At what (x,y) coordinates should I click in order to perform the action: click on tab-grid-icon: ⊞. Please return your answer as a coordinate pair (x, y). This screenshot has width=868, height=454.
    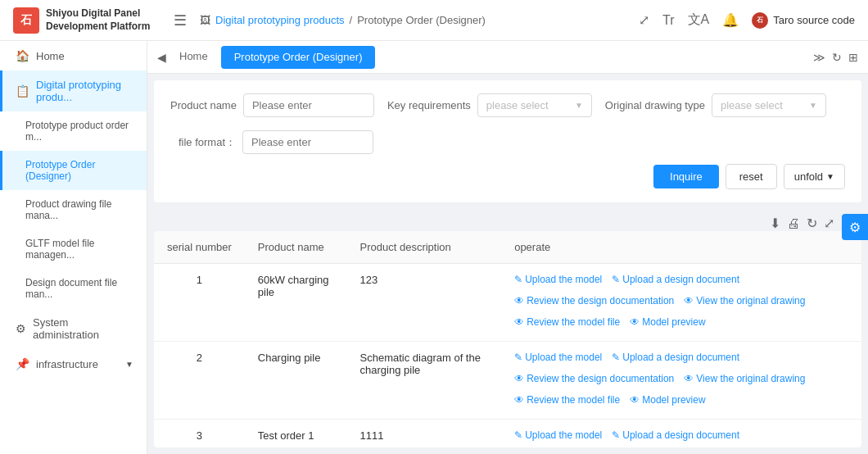
    Looking at the image, I should click on (853, 57).